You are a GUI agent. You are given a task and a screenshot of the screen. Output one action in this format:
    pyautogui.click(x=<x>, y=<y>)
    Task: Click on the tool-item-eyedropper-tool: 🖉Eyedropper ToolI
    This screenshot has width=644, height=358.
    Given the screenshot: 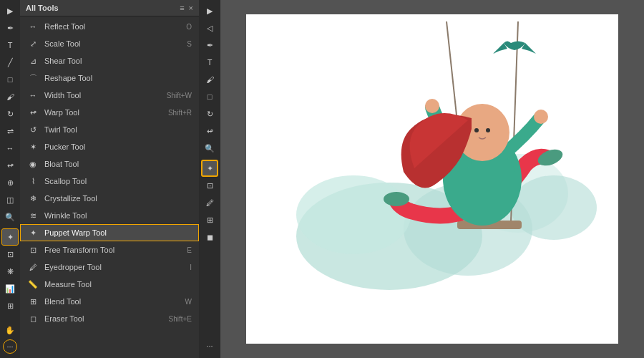 What is the action you would take?
    pyautogui.click(x=109, y=267)
    